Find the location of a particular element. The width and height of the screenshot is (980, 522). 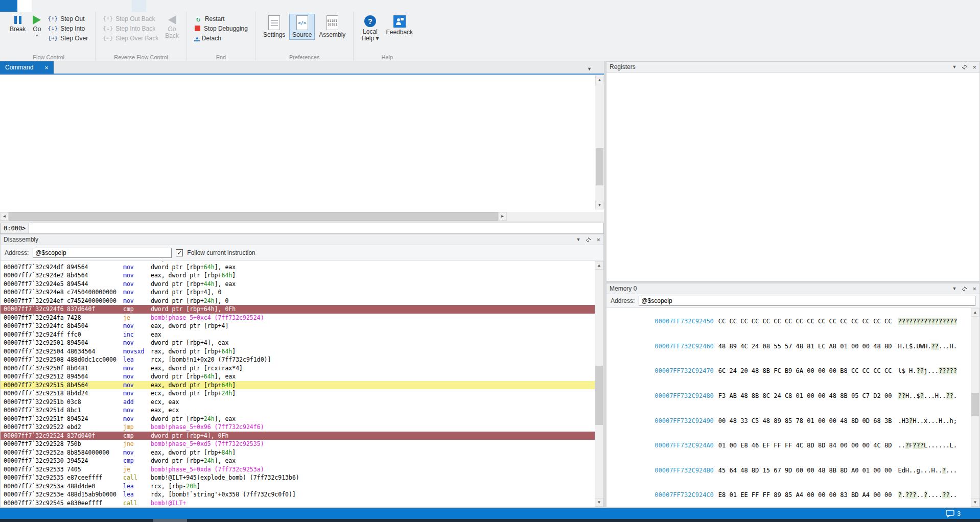

disassembly-row: 00007ff7`32c92504 48634564 movsxd rax, d… is located at coordinates (302, 351).